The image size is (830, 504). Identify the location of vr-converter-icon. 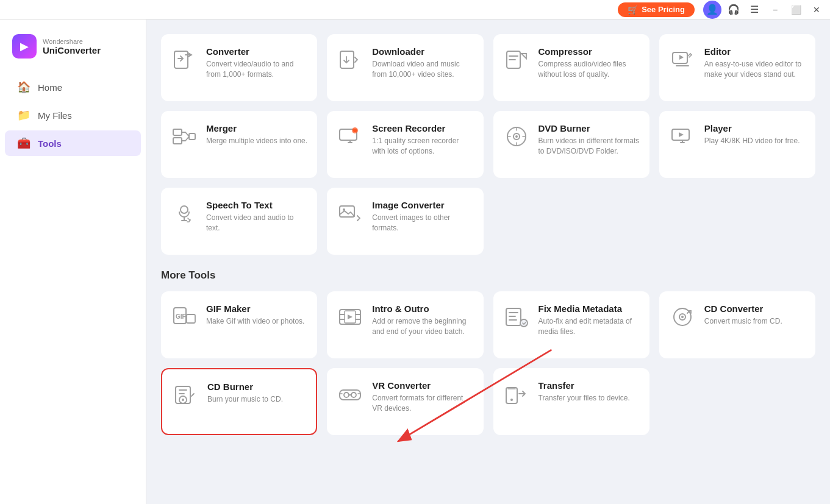
(350, 394).